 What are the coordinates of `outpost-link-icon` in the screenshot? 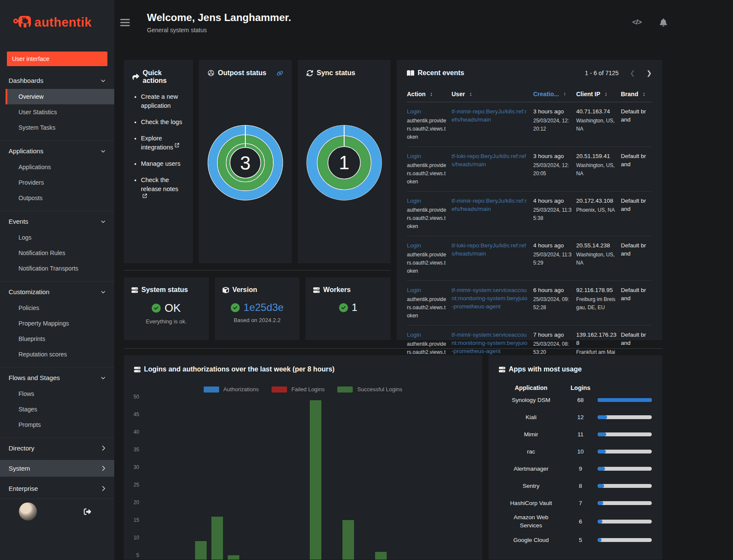 It's located at (280, 73).